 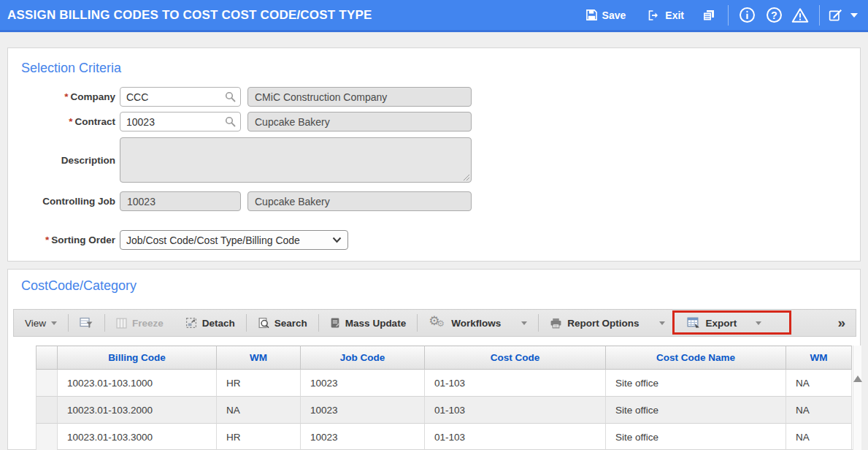 What do you see at coordinates (444, 358) in the screenshot?
I see `table-header-row: Billing Code WM Job Code Cost Code Cost …` at bounding box center [444, 358].